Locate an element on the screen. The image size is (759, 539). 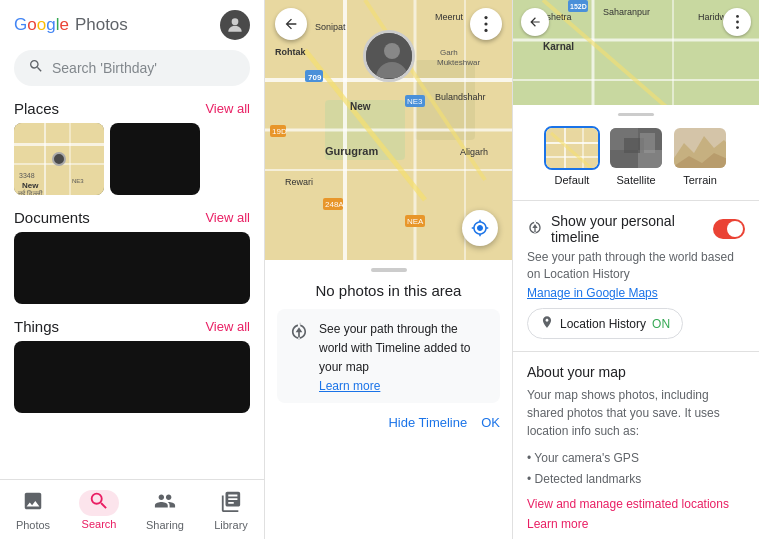
ok-btn: OK is located at coordinates (490, 422).